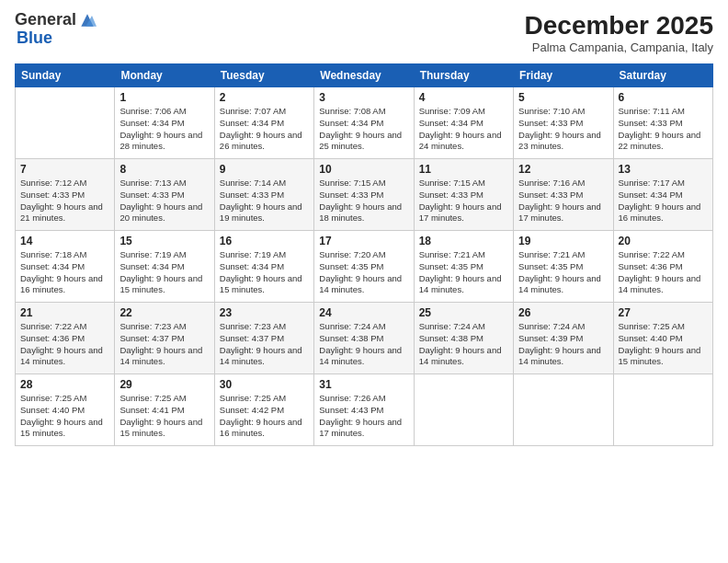 The image size is (728, 563). What do you see at coordinates (563, 169) in the screenshot?
I see `day-number: 12` at bounding box center [563, 169].